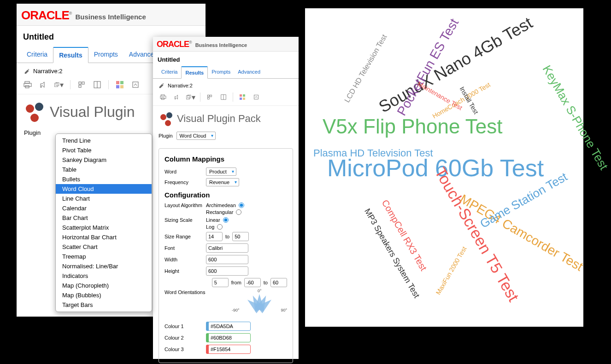 The height and width of the screenshot is (364, 611). I want to click on font-input, so click(227, 248).